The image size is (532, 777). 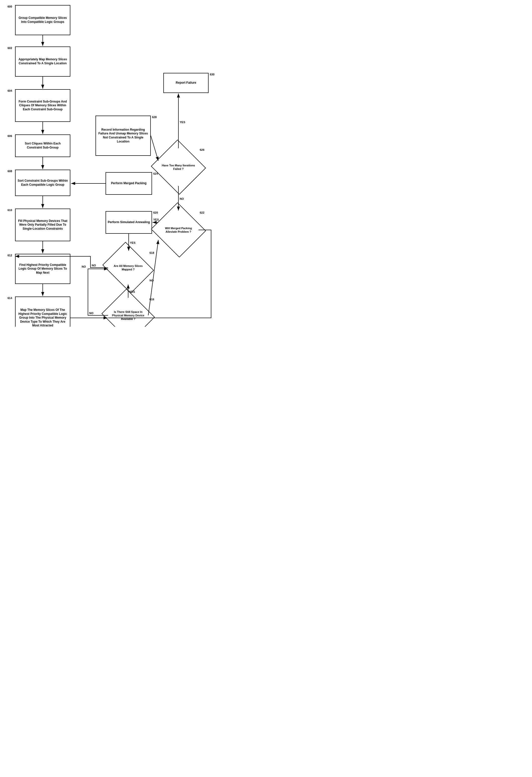 I want to click on node-620: Perform Simulated Annealing, so click(x=129, y=222).